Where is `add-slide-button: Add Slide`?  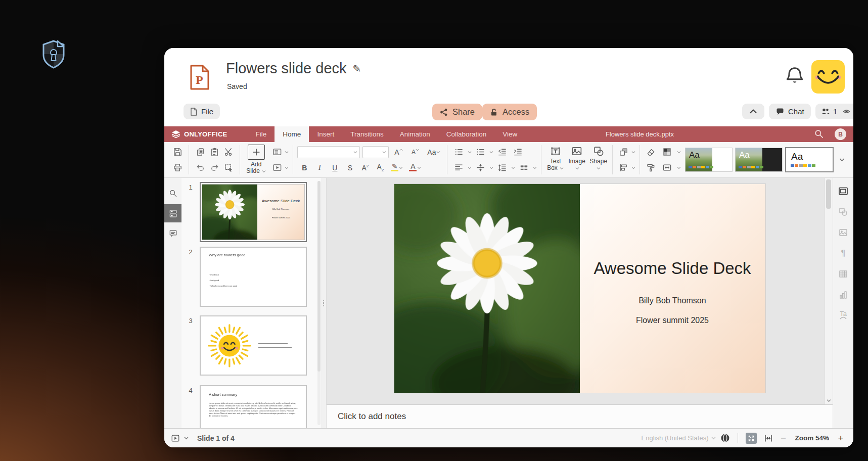
add-slide-button: Add Slide is located at coordinates (256, 160).